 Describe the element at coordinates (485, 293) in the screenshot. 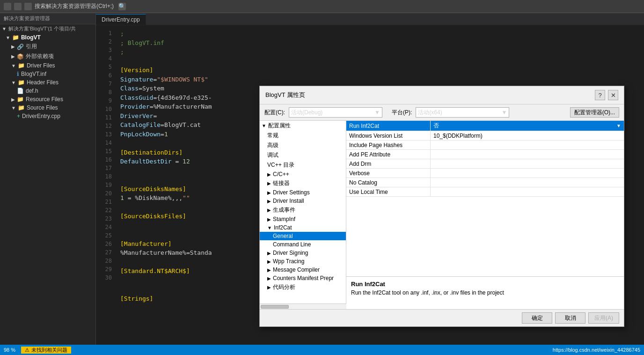

I see `dialog-description: Run Inf2Cat Run the Inf2Cat tool on any …` at that location.